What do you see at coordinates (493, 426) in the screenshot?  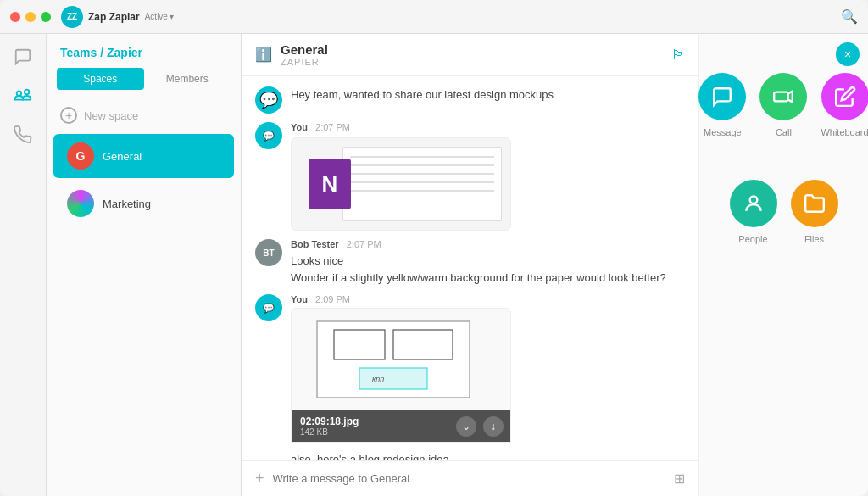 I see `download-button: ↓` at bounding box center [493, 426].